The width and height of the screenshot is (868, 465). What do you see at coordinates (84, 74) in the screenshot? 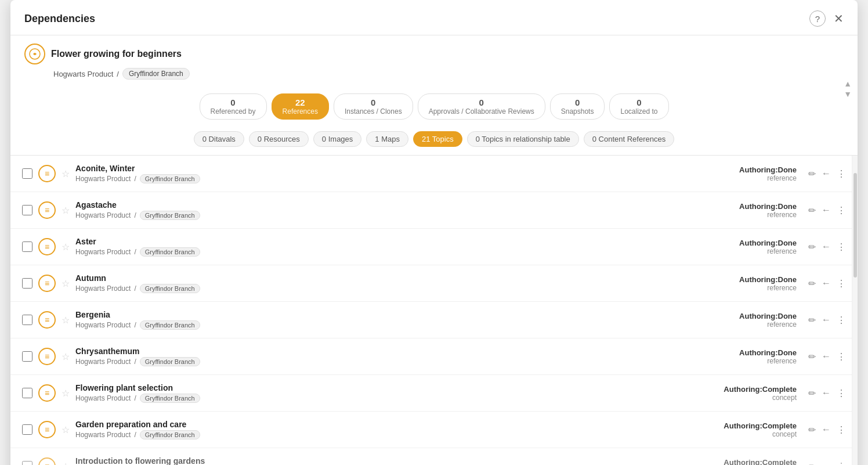
I see `breadcrumb-product: Hogwarts Product` at bounding box center [84, 74].